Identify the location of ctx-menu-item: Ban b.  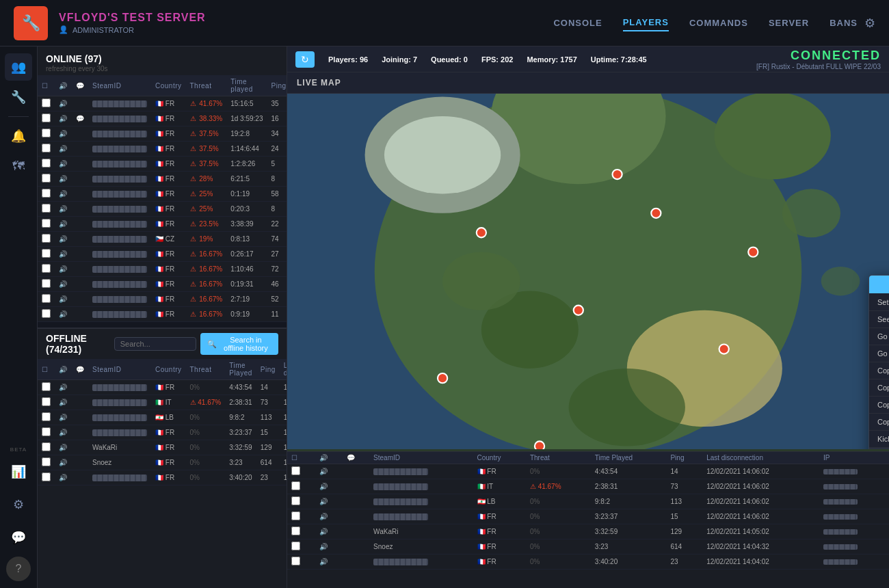
(879, 449).